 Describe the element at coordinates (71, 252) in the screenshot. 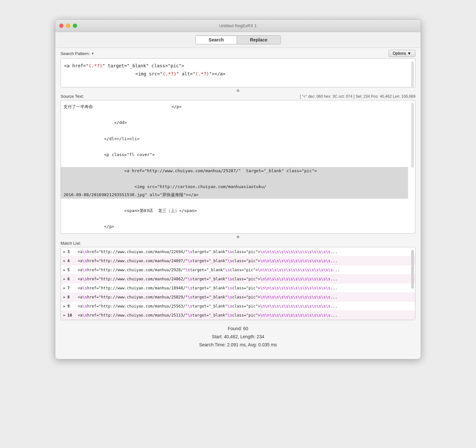

I see `match-number: 3` at that location.